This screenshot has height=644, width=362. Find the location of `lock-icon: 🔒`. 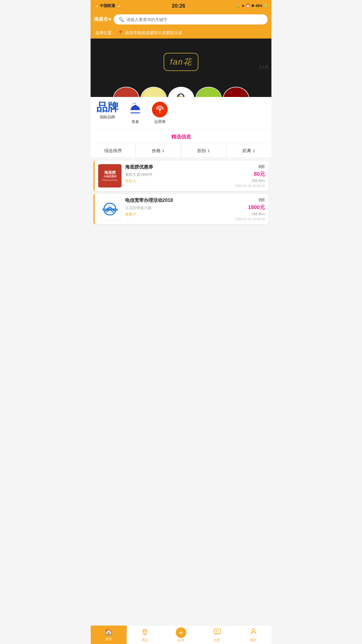

lock-icon: 🔒 is located at coordinates (238, 6).